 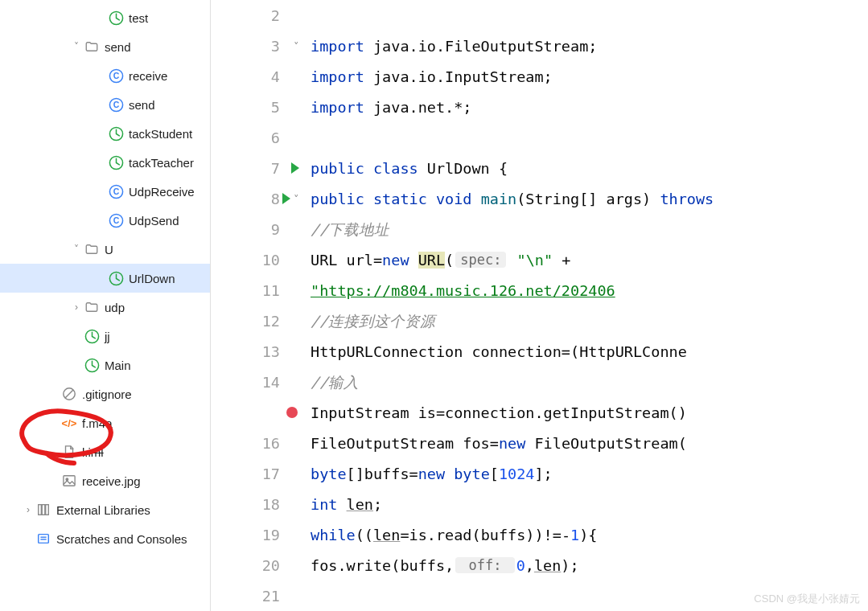 What do you see at coordinates (105, 307) in the screenshot?
I see `tree-item-udp: ›udp` at bounding box center [105, 307].